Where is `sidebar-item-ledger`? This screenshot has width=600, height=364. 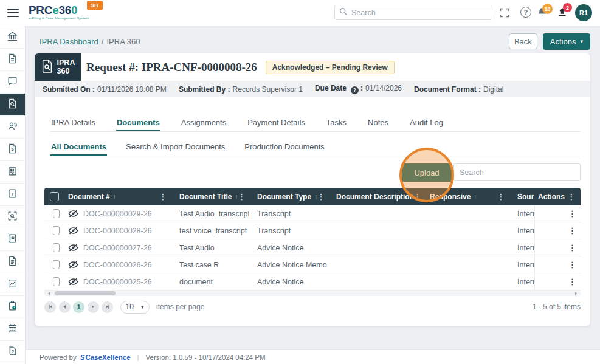
sidebar-item-ledger is located at coordinates (12, 239).